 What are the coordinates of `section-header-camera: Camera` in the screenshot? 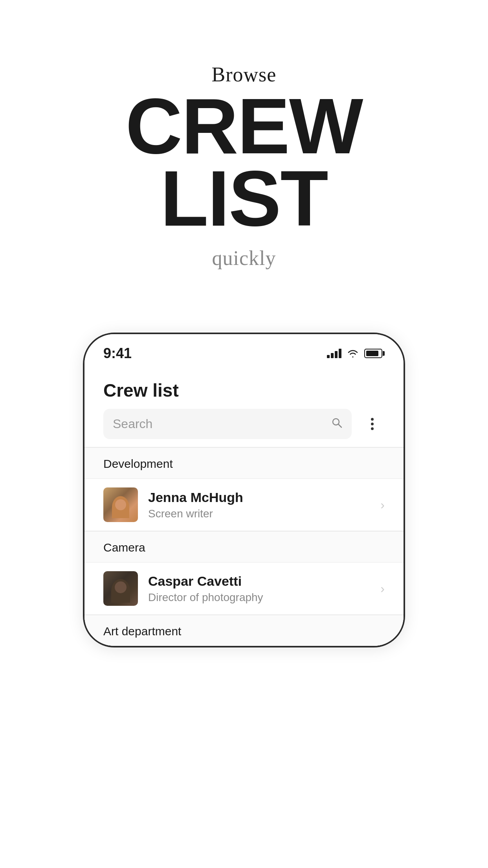 It's located at (244, 547).